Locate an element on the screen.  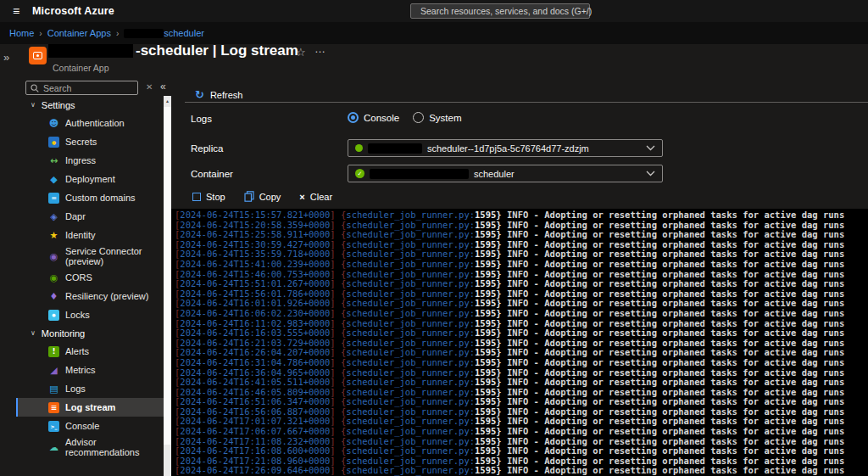
sidebar-search-clear-icon: ✕ is located at coordinates (149, 87).